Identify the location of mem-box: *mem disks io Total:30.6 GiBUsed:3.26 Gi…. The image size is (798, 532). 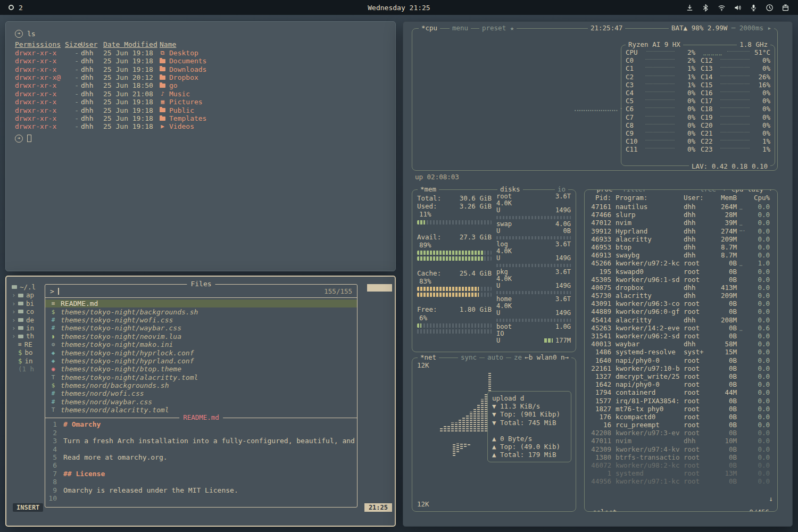
(494, 271).